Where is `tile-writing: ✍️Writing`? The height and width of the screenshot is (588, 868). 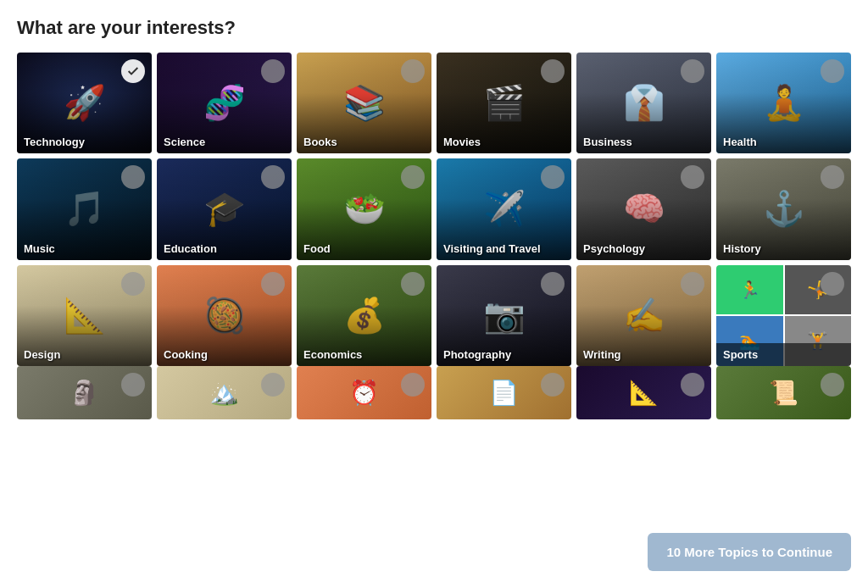 tile-writing: ✍️Writing is located at coordinates (644, 315).